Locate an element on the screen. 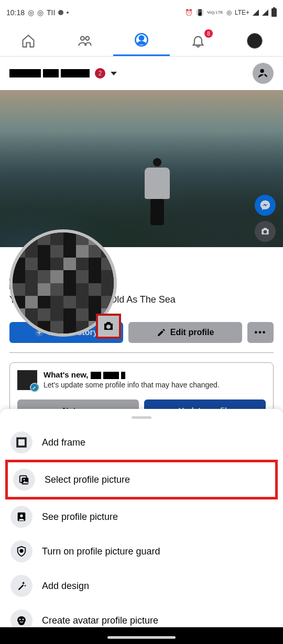 The width and height of the screenshot is (283, 644). vibrate-icon: 📳 is located at coordinates (200, 13).